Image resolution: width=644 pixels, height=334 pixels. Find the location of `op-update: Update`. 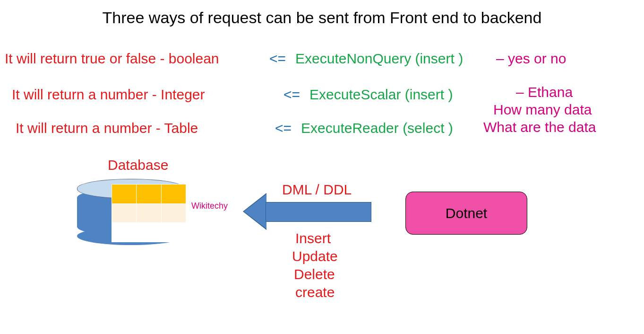

op-update: Update is located at coordinates (315, 256).